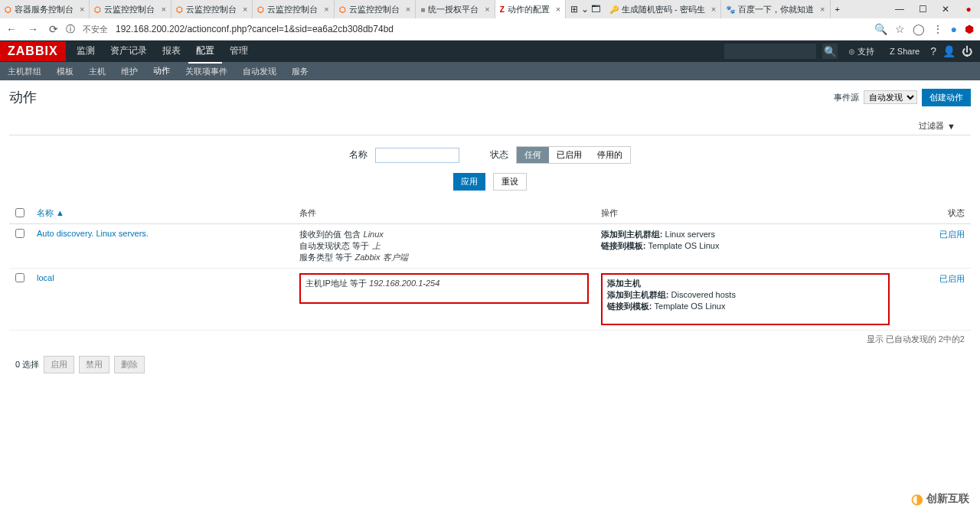 The height and width of the screenshot is (515, 980). Describe the element at coordinates (969, 29) in the screenshot. I see `gear-icon: ⬢` at that location.